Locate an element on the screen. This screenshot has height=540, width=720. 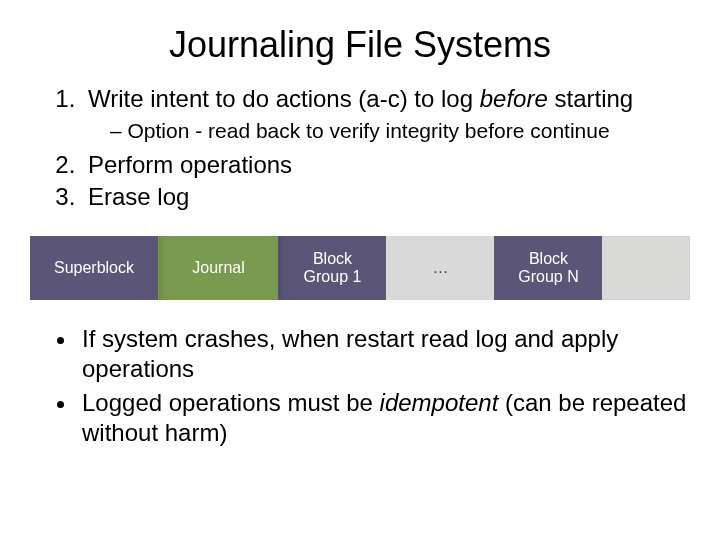
list-item-1: Write intent to do actions (a-c) to log … is located at coordinates (386, 114).